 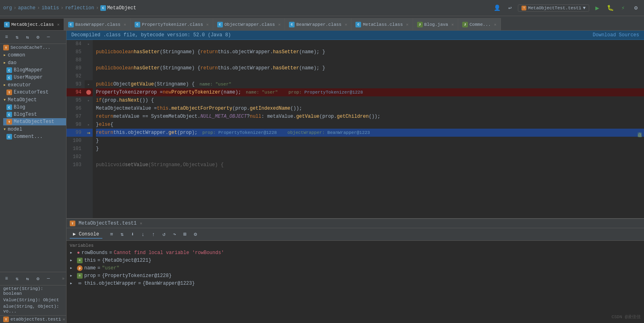 I want to click on gutter-95: ▸, so click(x=89, y=100).